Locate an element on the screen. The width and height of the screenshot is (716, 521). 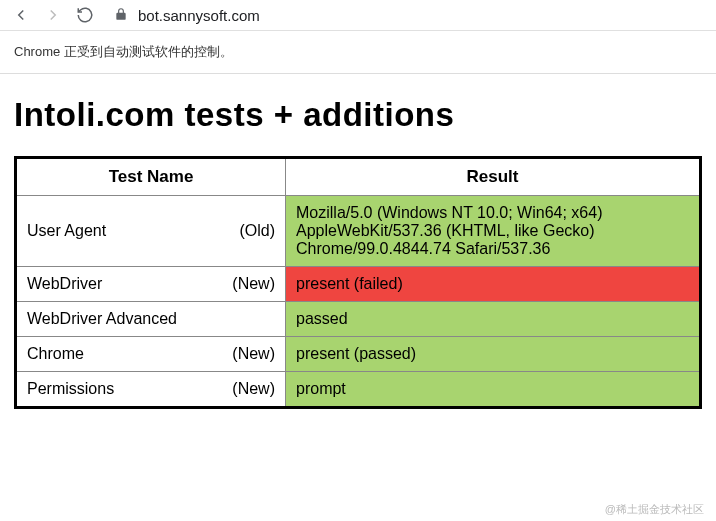
table-header-row: Test Name Result is located at coordinates (358, 177).